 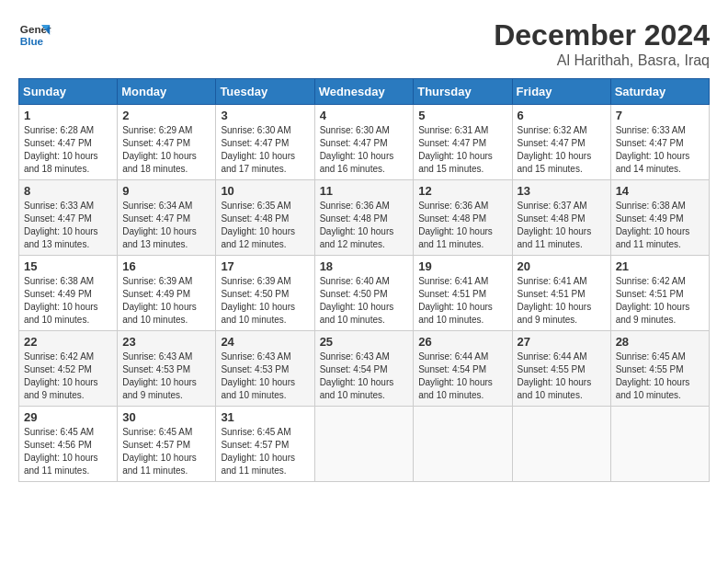 I want to click on day-cell: 10Sunrise: 6:35 AM Sunset: 4:48 PM Dayli…, so click(x=265, y=218).